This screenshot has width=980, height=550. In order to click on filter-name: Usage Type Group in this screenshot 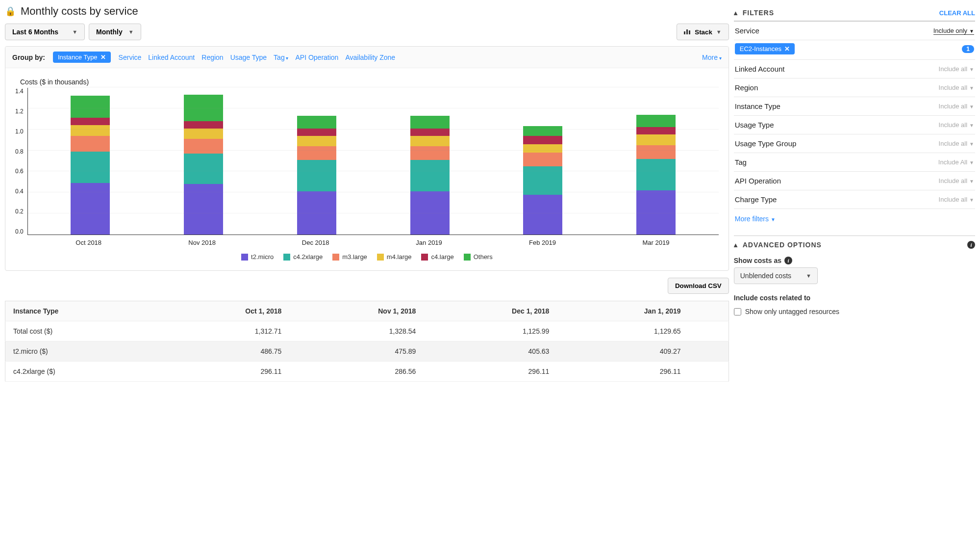, I will do `click(766, 143)`.